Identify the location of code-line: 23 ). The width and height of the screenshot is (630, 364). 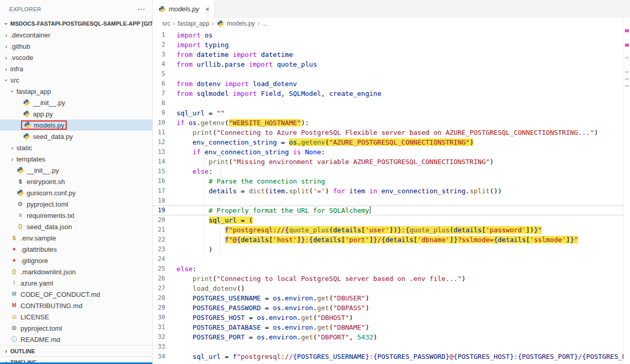
(391, 249).